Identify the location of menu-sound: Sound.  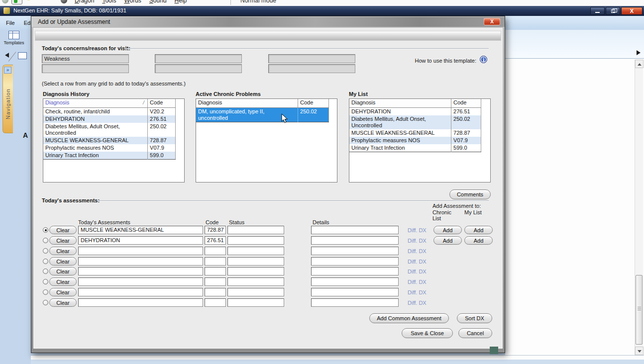
(158, 2).